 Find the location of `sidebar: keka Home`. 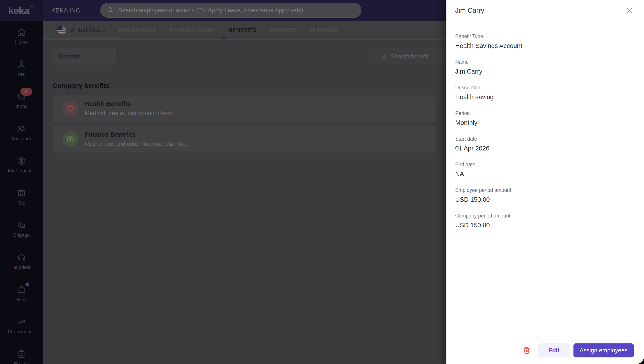

sidebar: keka Home is located at coordinates (22, 182).